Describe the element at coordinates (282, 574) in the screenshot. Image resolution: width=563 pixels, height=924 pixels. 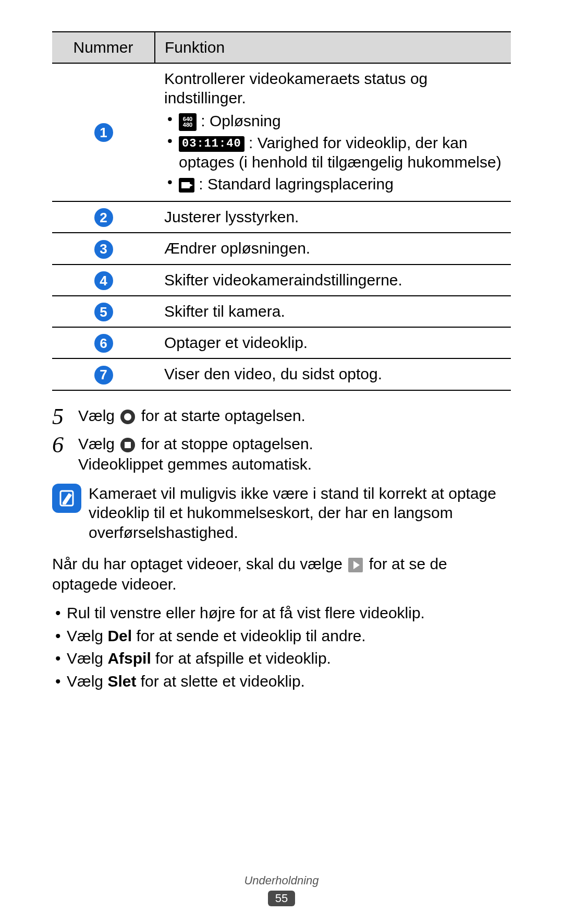
I see `post-note-paragraph: Når du har optaget videoer, skal du vælg…` at that location.